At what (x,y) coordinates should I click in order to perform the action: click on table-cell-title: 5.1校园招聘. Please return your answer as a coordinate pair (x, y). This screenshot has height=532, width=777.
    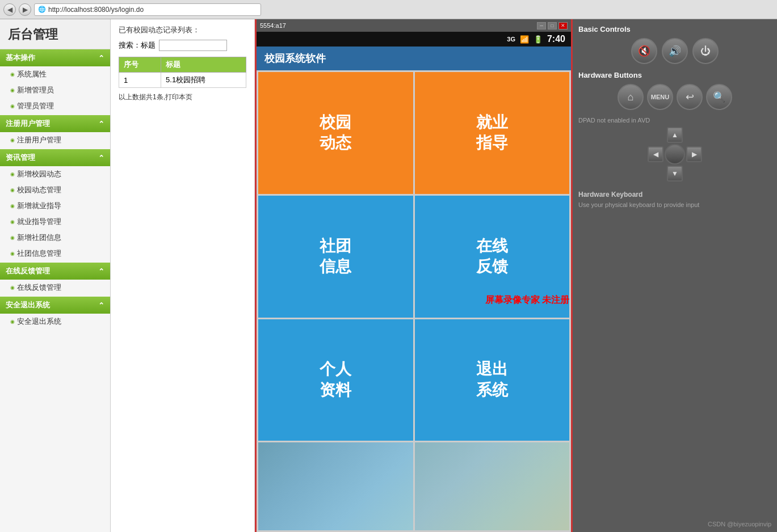
    Looking at the image, I should click on (204, 81).